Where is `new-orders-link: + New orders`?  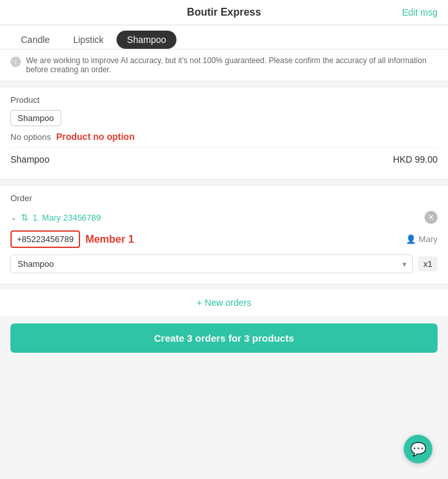 new-orders-link: + New orders is located at coordinates (224, 303).